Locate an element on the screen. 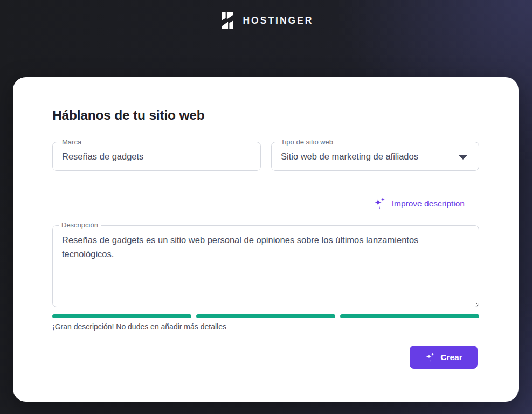 The image size is (532, 414). page-title: Háblanos de tu sitio web is located at coordinates (128, 115).